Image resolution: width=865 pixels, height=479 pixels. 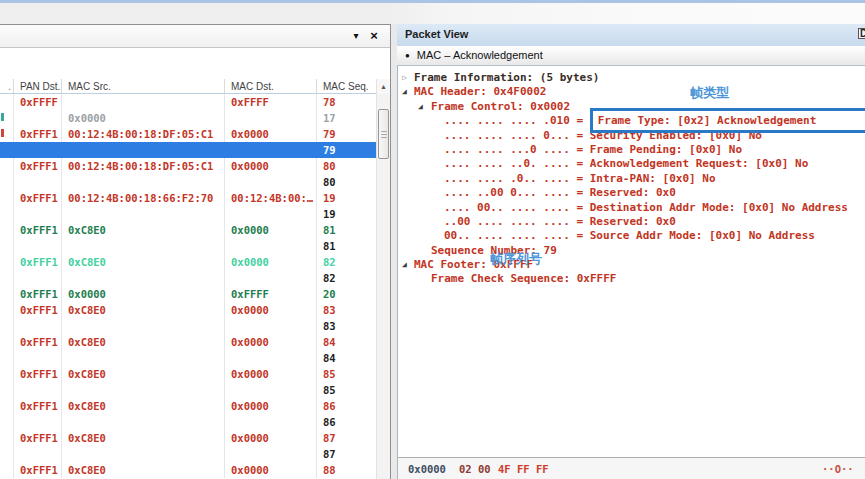 What do you see at coordinates (480, 92) in the screenshot?
I see `tree-label: MAC Header: 0x4F0002` at bounding box center [480, 92].